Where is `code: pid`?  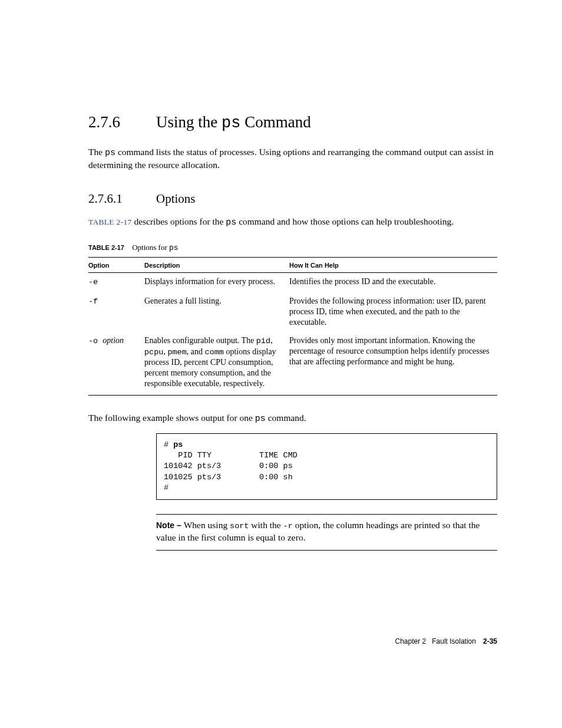
code: pid is located at coordinates (263, 341).